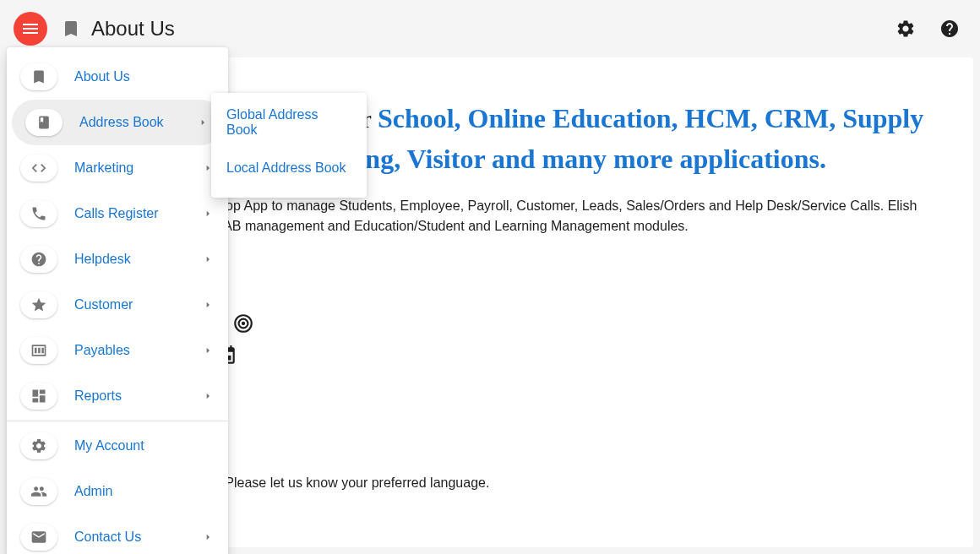 The image size is (980, 554). Describe the element at coordinates (138, 396) in the screenshot. I see `nav-item-label: Reports` at that location.